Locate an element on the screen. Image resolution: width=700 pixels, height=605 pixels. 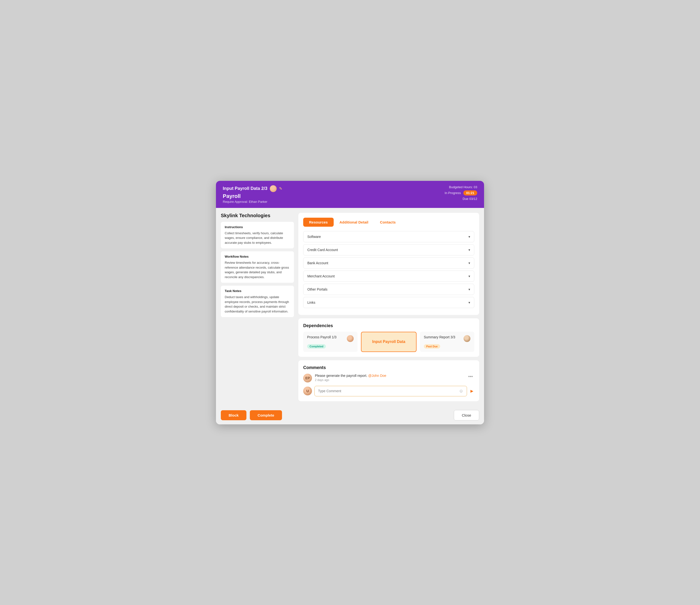
instructions-text: Collect timesheets, verify hours, calcul… is located at coordinates (257, 238).